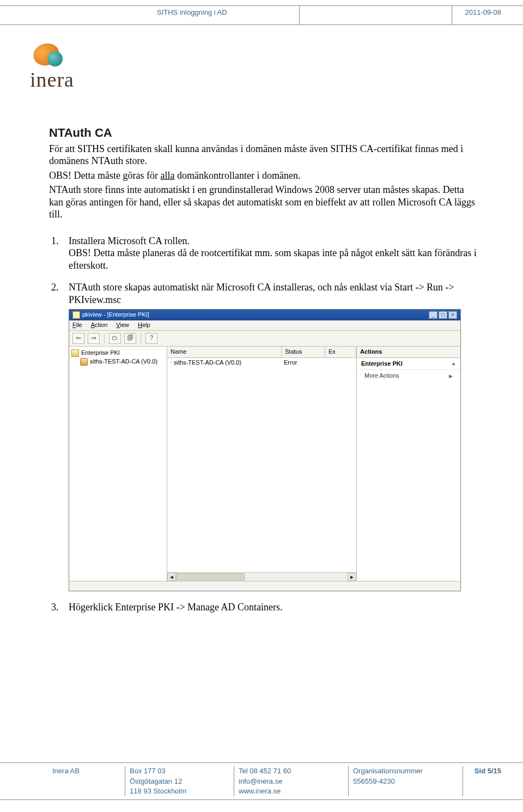 The height and width of the screenshot is (812, 523). Describe the element at coordinates (352, 577) in the screenshot. I see `scroll-right-arrow: ►` at that location.